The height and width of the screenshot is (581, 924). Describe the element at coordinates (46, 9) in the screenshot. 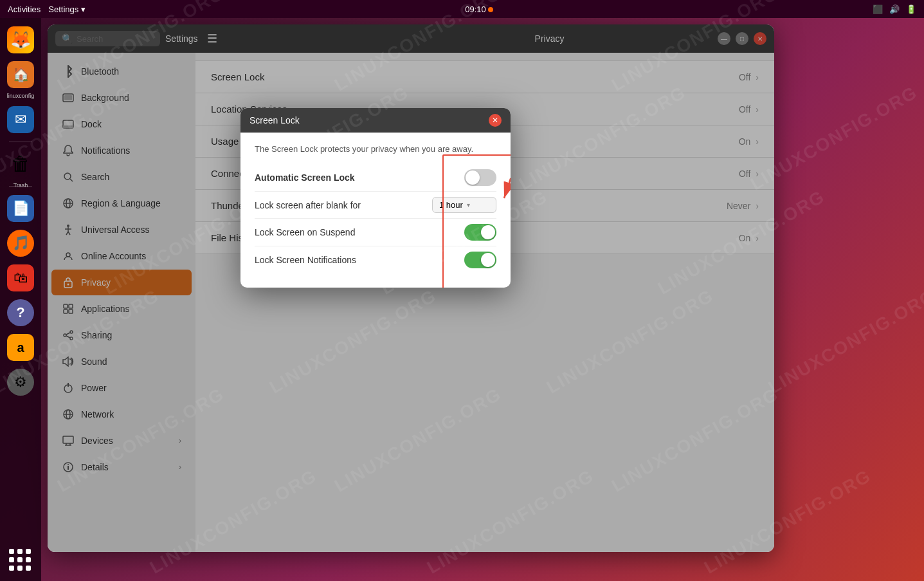

I see `topbar-left: Activities Settings ▾` at that location.